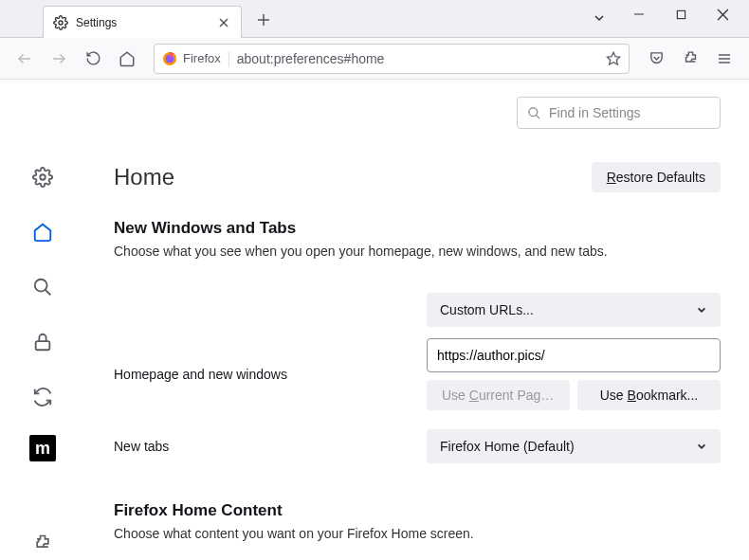  I want to click on restore-defaults-button: Restore Defaults, so click(656, 177).